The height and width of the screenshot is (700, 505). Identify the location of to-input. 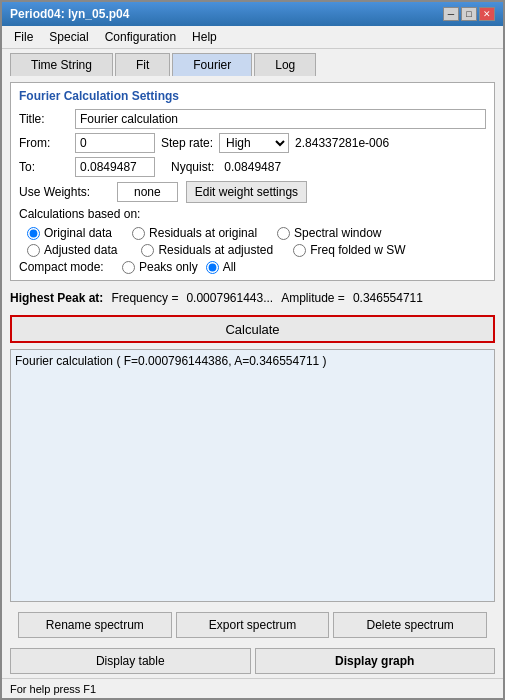
(115, 167).